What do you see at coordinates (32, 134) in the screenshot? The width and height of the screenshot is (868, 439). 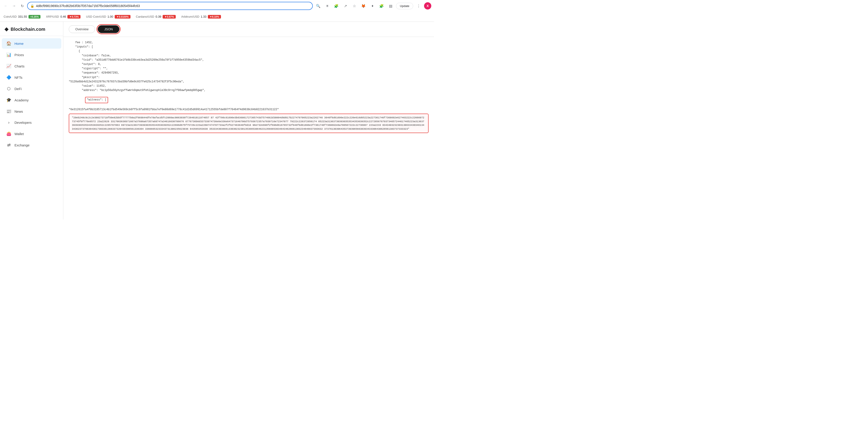 I see `sidebar-item-wallet: 👛 Wallet` at bounding box center [32, 134].